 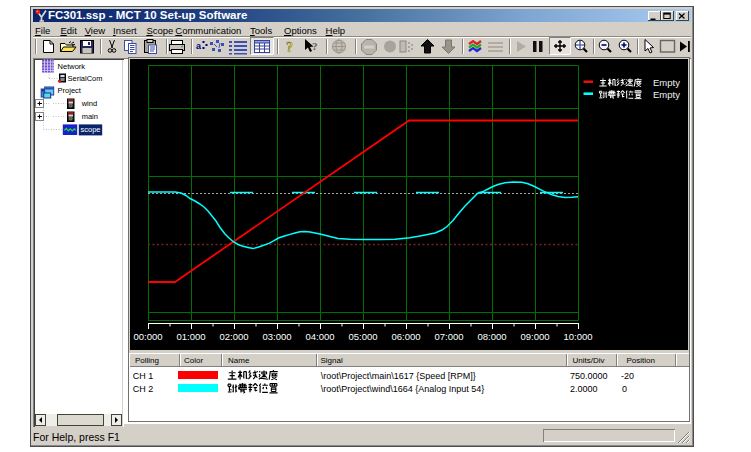 I want to click on svg-text: 00:000, so click(x=148, y=336).